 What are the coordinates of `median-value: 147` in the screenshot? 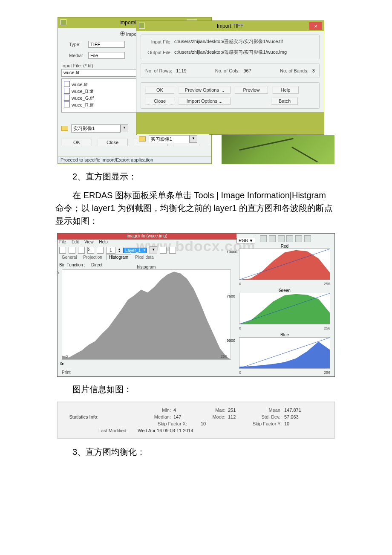 It's located at (182, 417).